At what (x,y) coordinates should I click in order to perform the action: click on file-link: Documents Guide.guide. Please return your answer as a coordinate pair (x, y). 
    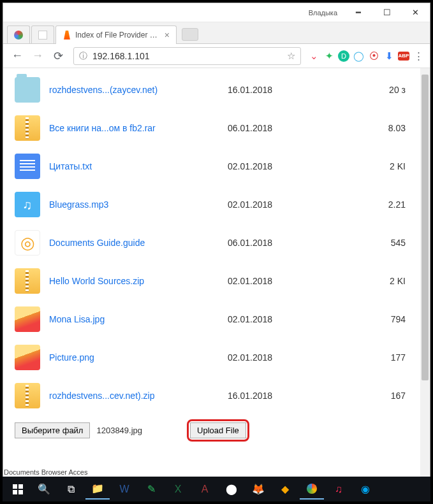
    Looking at the image, I should click on (138, 243).